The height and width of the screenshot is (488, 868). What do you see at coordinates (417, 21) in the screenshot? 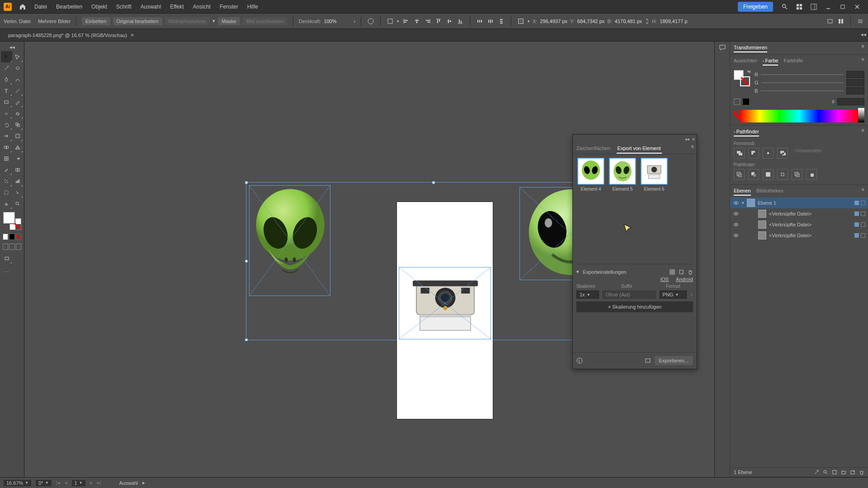
I see `align-hcenter-icon` at bounding box center [417, 21].